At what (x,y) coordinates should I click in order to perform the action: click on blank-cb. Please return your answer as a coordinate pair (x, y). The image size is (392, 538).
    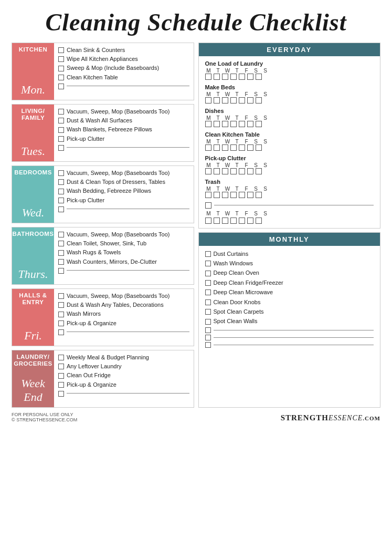
    Looking at the image, I should click on (208, 205).